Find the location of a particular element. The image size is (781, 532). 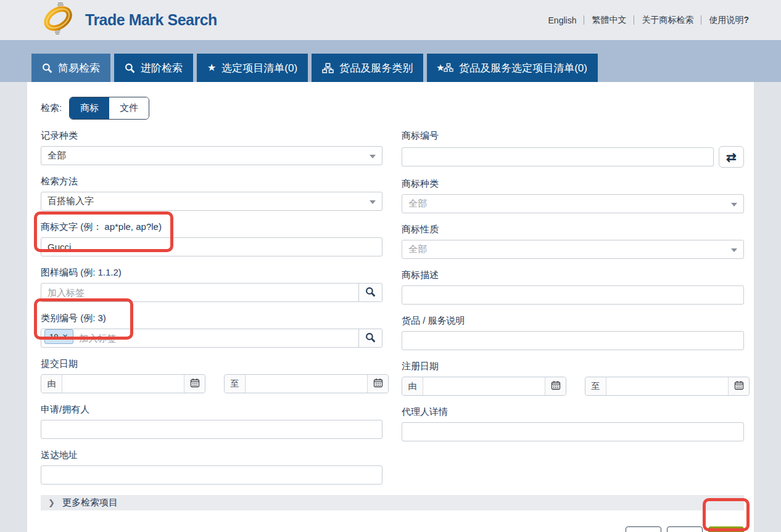

record-type-value: 全部 is located at coordinates (57, 155).